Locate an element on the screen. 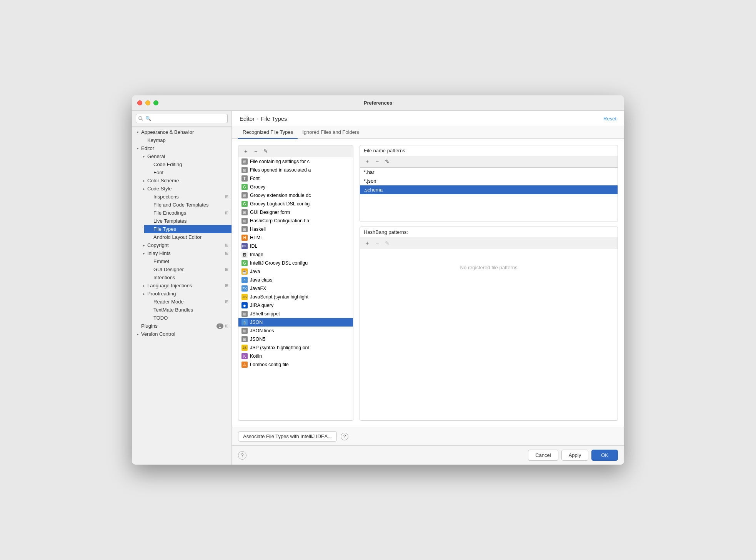 Image resolution: width=756 pixels, height=560 pixels. sidebar-item-file-code-templates: File and Code Templates is located at coordinates (188, 205).